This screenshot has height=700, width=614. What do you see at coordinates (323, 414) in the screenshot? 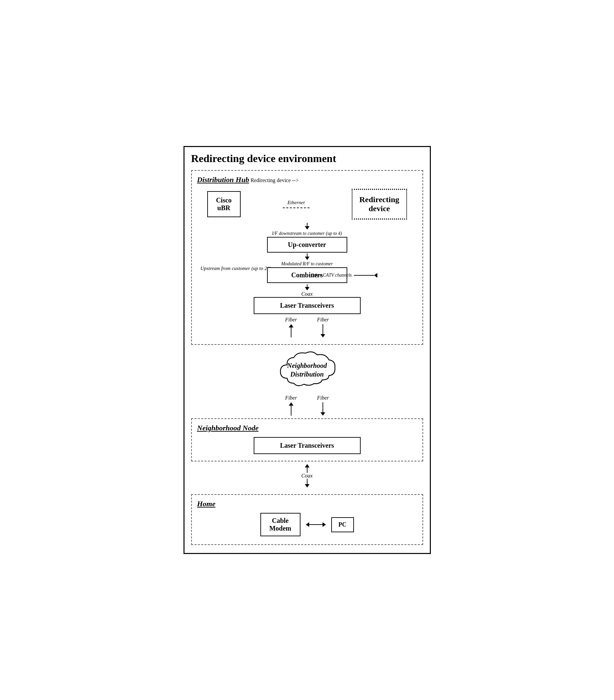
I see `fiber-right-node-arrowhead` at bounding box center [323, 414].